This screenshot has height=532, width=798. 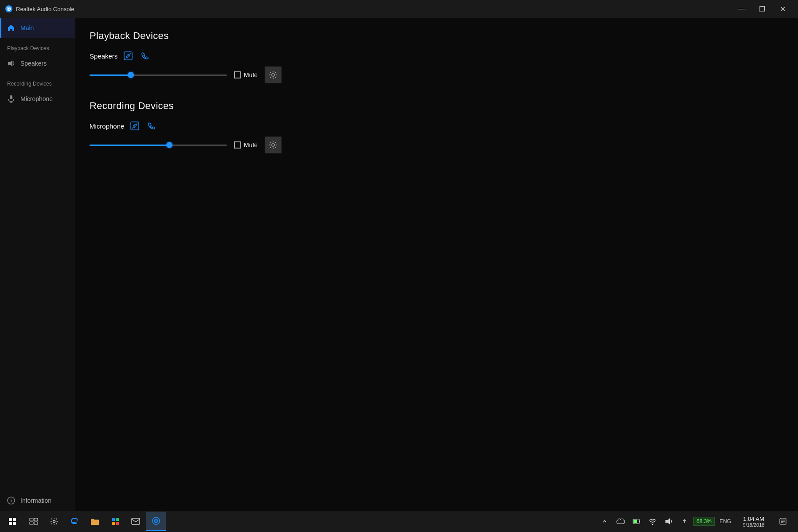 What do you see at coordinates (273, 145) in the screenshot?
I see `microphone-settings-button` at bounding box center [273, 145].